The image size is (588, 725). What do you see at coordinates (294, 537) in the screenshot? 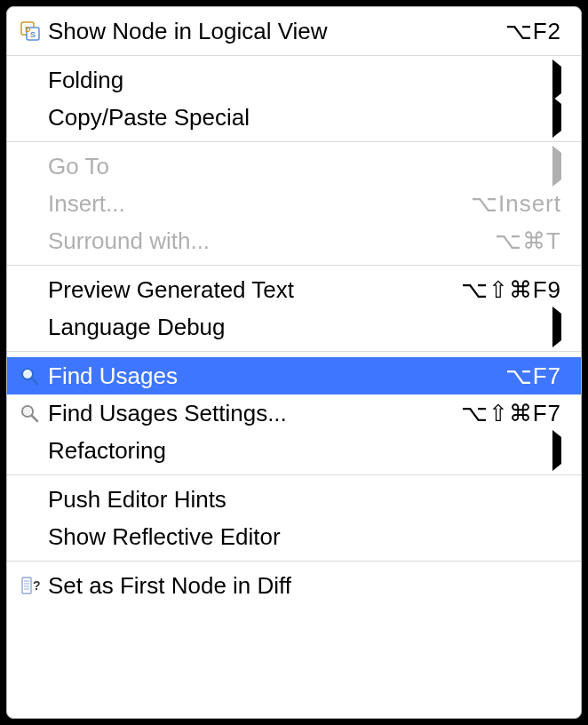
I see `menu-item-show-reflective-editor: Show Reflective Editor` at bounding box center [294, 537].